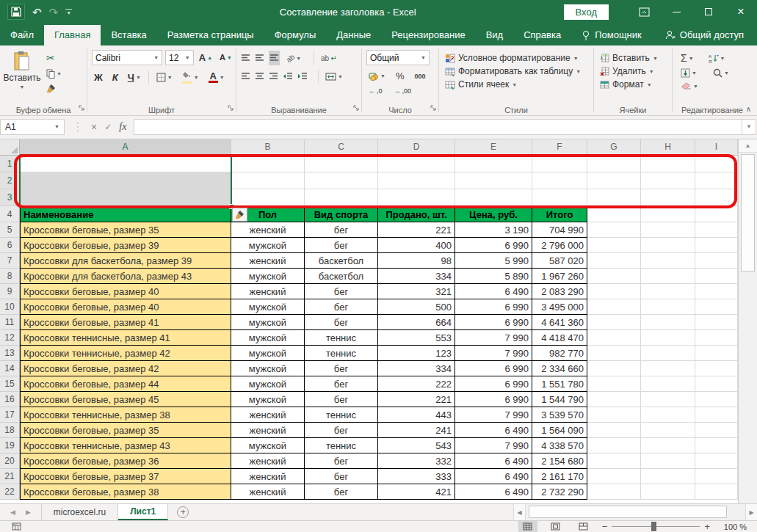  Describe the element at coordinates (668, 230) in the screenshot. I see `cell-H5` at that location.